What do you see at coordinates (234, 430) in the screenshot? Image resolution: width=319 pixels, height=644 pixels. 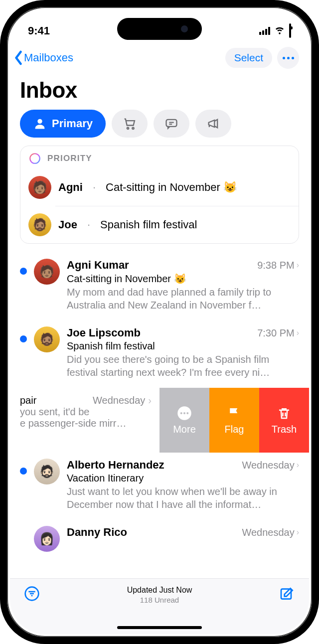 I see `swipe-flag-label: Flag` at bounding box center [234, 430].